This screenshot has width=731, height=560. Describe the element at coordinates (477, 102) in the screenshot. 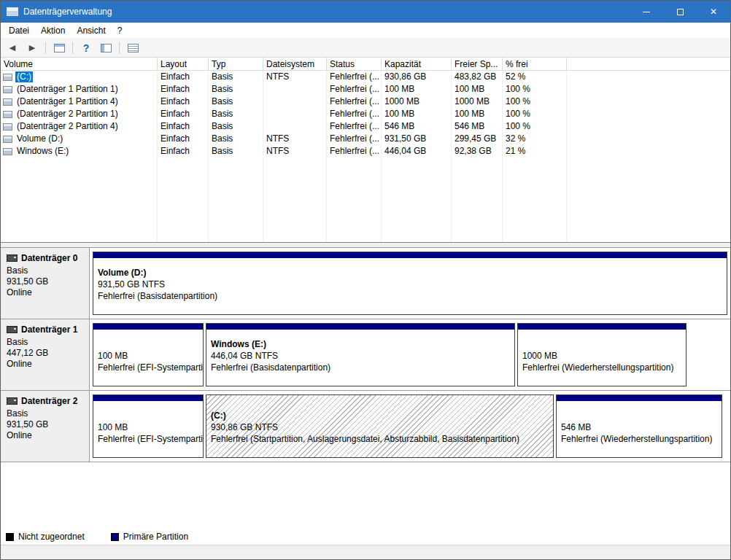

I see `volume-free: 1000 MB` at that location.